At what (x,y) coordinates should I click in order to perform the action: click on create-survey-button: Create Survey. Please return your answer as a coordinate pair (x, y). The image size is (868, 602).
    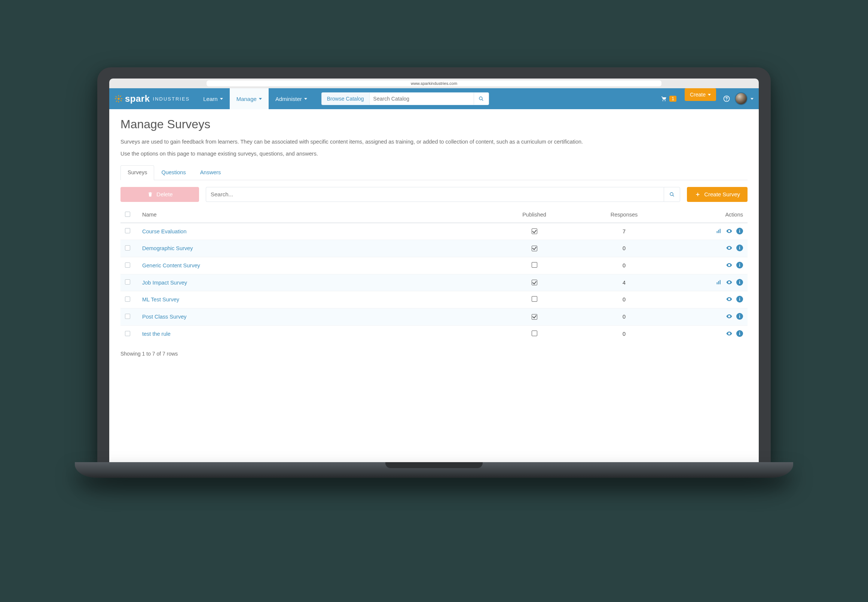
    Looking at the image, I should click on (717, 195).